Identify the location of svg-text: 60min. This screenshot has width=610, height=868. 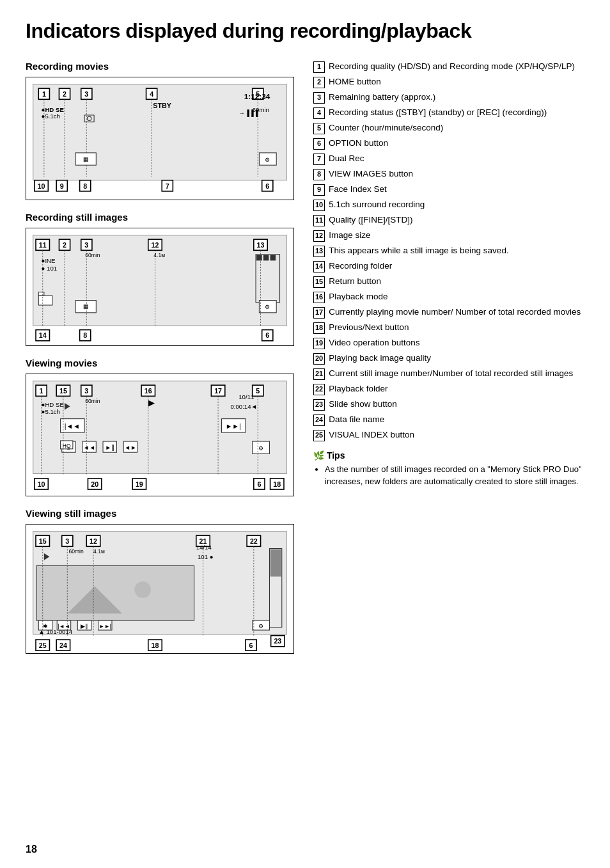
(93, 401).